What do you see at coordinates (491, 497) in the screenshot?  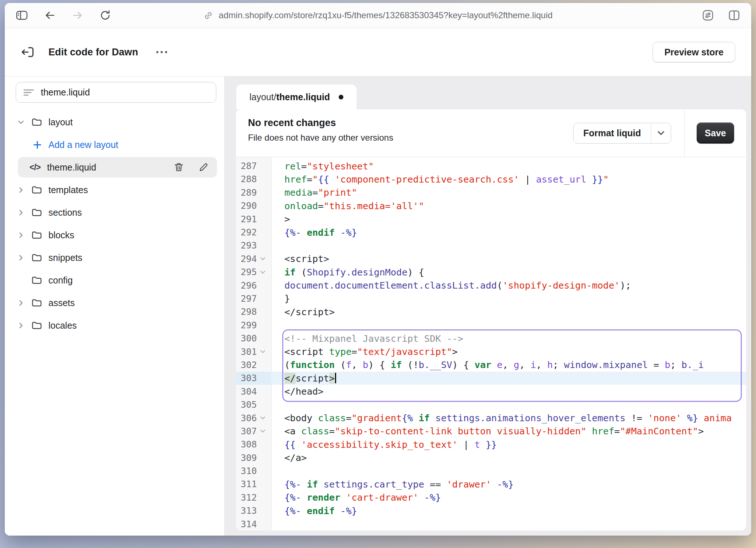 I see `code-line: 312 {%- render 'cart-drawer' -%}` at bounding box center [491, 497].